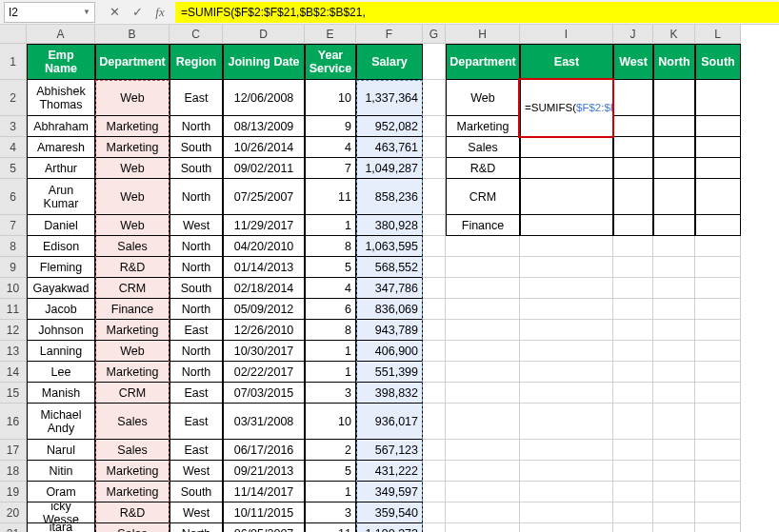 The image size is (779, 532). I want to click on cell-C14: North, so click(196, 372).